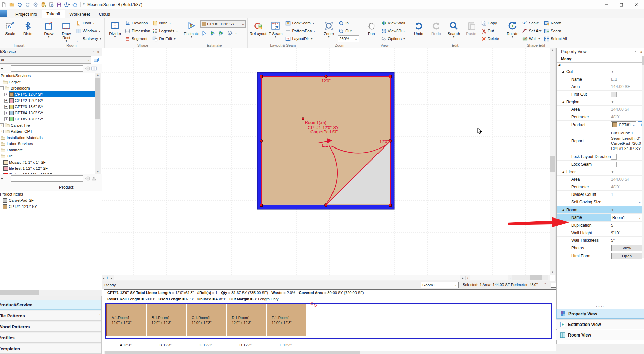 Image resolution: width=644 pixels, height=354 pixels. What do you see at coordinates (467, 278) in the screenshot?
I see `pager-left-icon: ‹` at bounding box center [467, 278].